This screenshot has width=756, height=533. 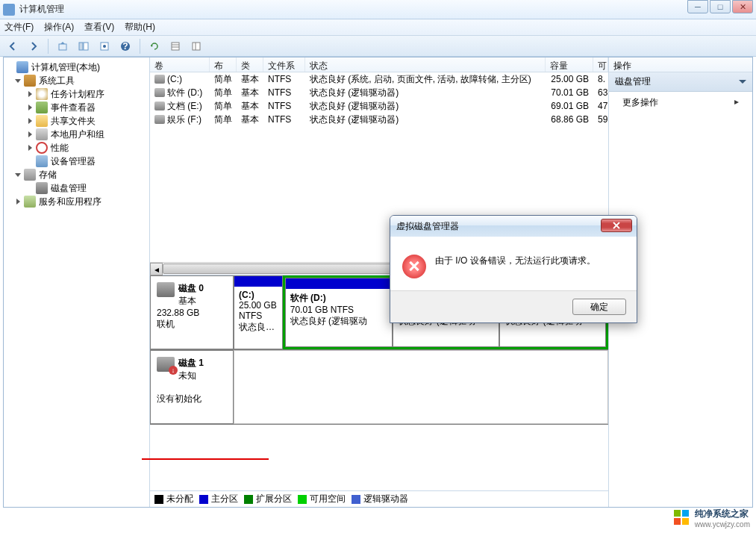 What do you see at coordinates (681, 82) in the screenshot?
I see `actions-section: 磁盘管理` at bounding box center [681, 82].